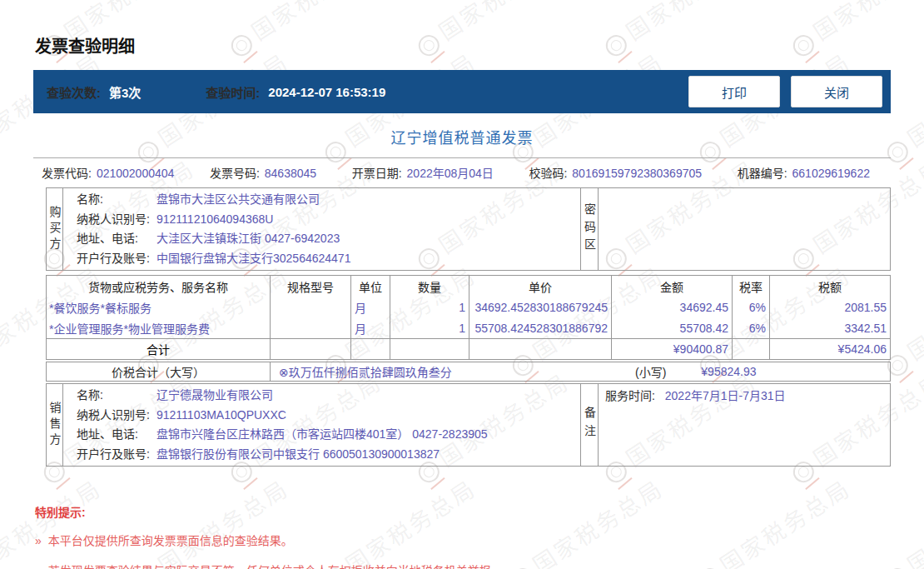 The height and width of the screenshot is (569, 924). I want to click on header-name: 货物或应税劳务、服务名称, so click(158, 287).